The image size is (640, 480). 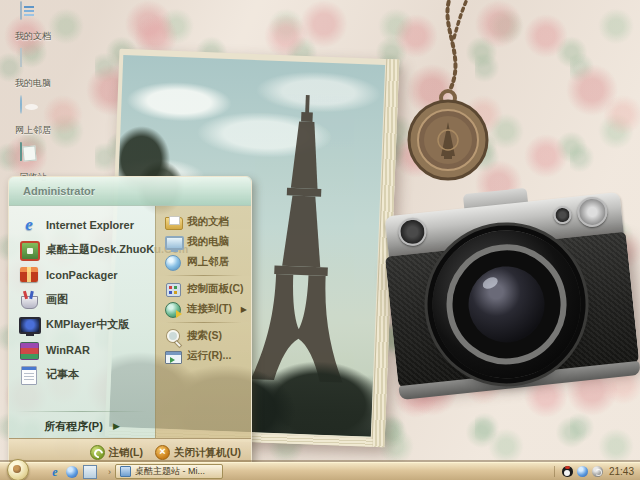 What do you see at coordinates (30, 251) in the screenshot?
I see `zhuoku-icon` at bounding box center [30, 251].